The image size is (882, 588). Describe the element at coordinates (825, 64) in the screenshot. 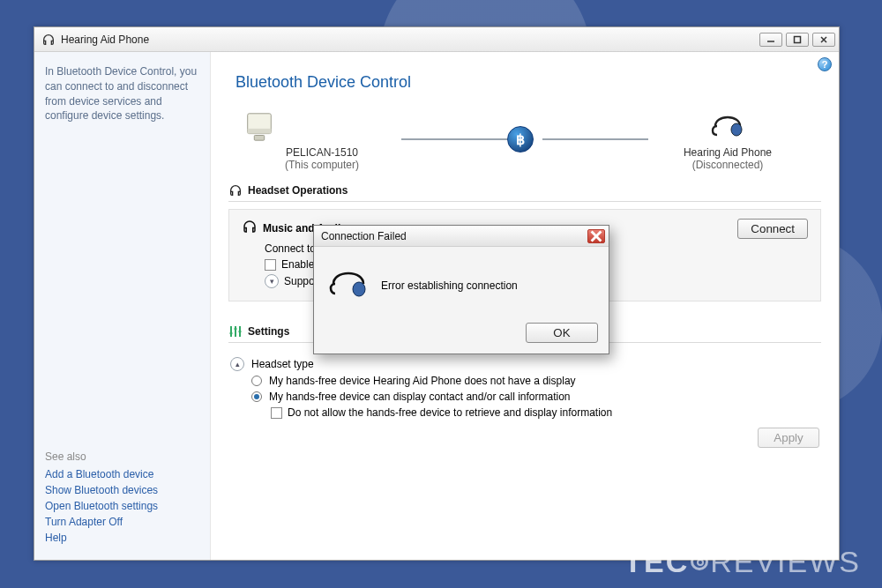

I see `help-icon: ?` at that location.